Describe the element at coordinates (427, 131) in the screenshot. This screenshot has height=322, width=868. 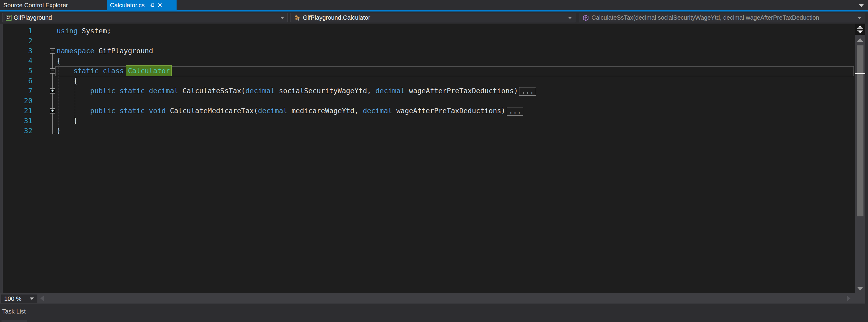
I see `code-line: 32}` at that location.